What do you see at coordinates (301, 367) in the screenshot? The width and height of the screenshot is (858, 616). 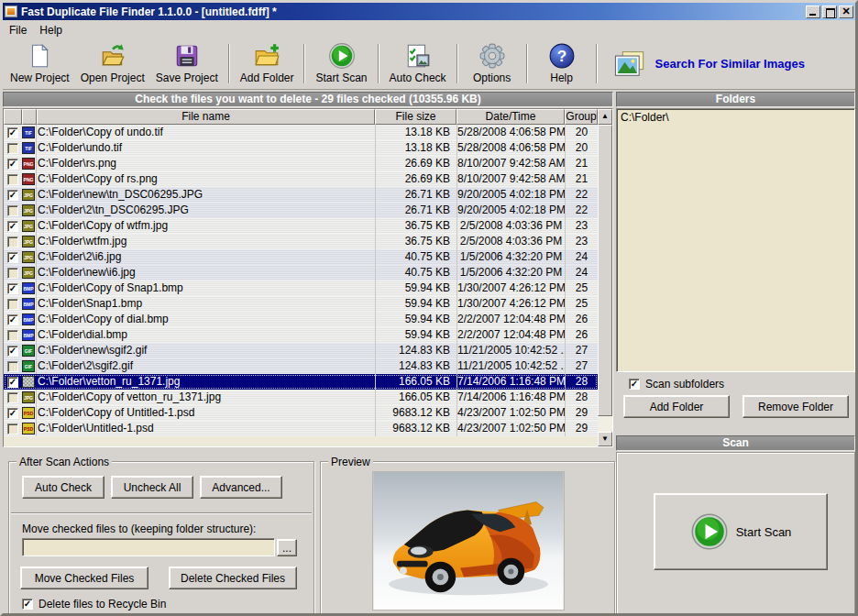 I see `table-row: GIFC:\Folder\2\sgif2.gif124.83 KB11/21/2…` at bounding box center [301, 367].